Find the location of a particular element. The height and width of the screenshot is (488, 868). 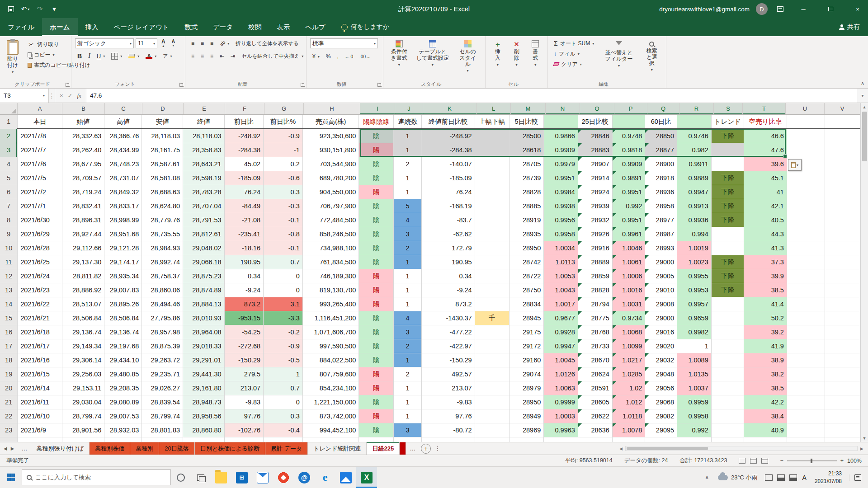

cell-L24 is located at coordinates (492, 439).